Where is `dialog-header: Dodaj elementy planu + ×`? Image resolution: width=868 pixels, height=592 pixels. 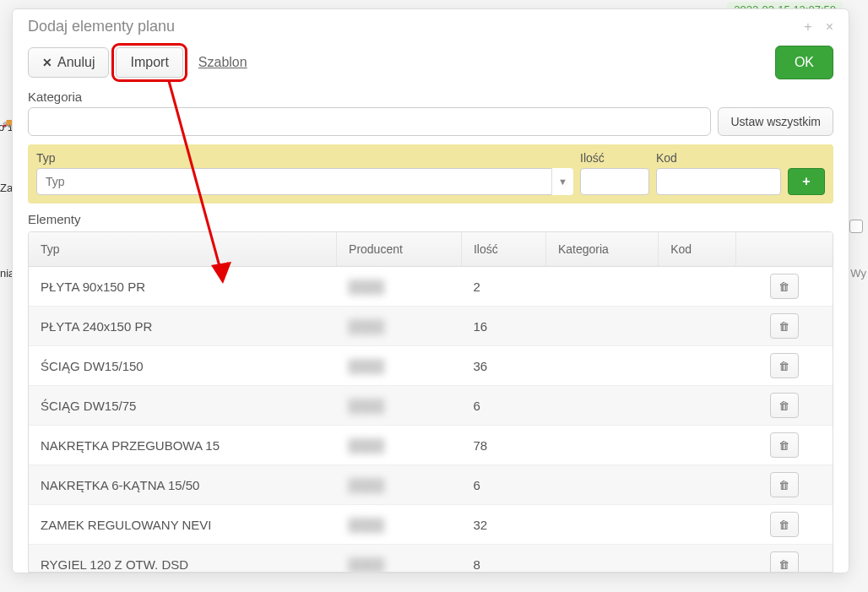
dialog-header: Dodaj elementy planu + × is located at coordinates (431, 25).